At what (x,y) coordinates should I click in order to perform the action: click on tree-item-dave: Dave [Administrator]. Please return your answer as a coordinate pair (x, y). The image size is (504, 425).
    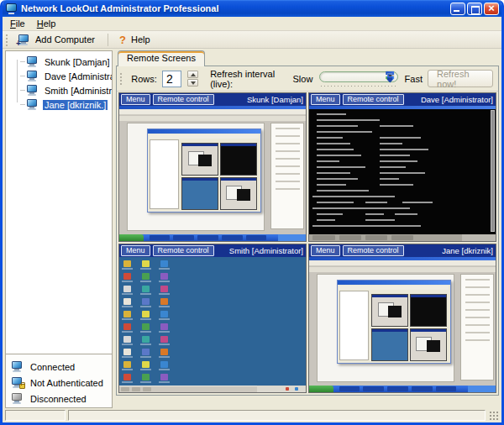
    Looking at the image, I should click on (60, 76).